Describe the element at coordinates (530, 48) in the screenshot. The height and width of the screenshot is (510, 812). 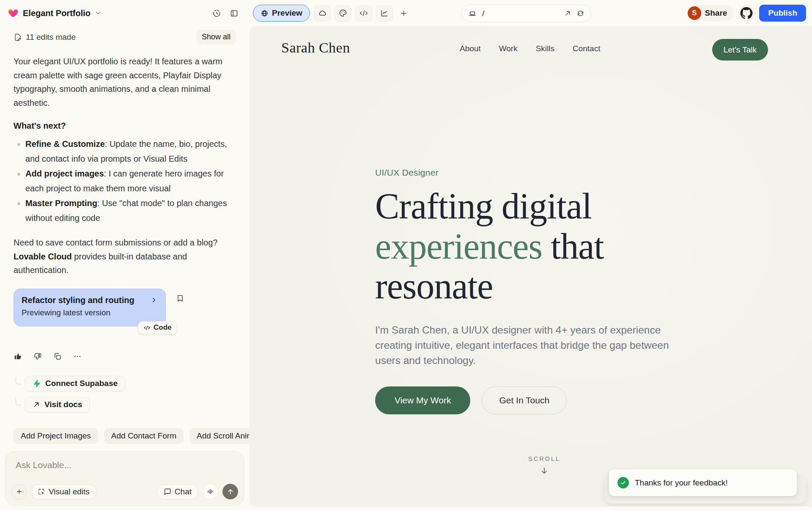
I see `site-nav: About Work Skills Contact` at that location.